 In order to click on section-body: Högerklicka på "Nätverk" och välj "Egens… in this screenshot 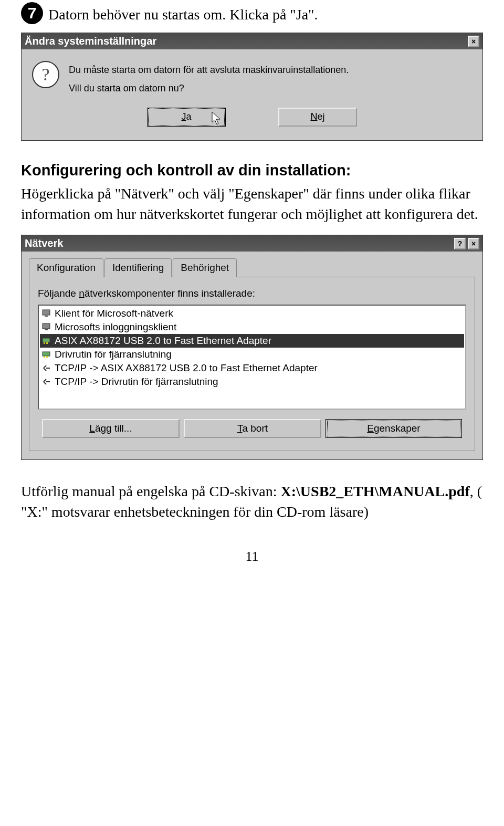, I will do `click(252, 204)`.